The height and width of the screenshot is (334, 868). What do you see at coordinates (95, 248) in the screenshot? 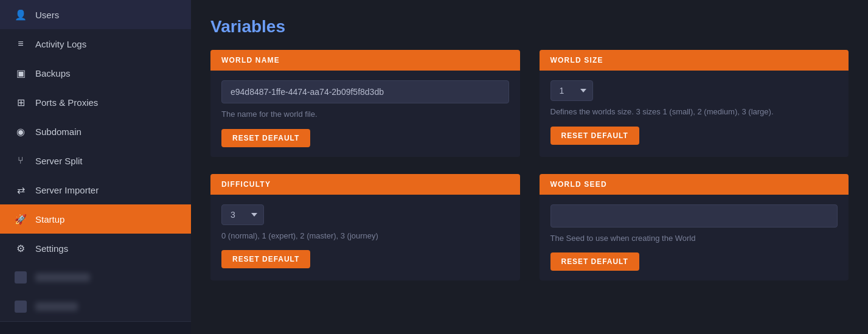
I see `sidebar-item-settings: ⚙Settings` at bounding box center [95, 248].